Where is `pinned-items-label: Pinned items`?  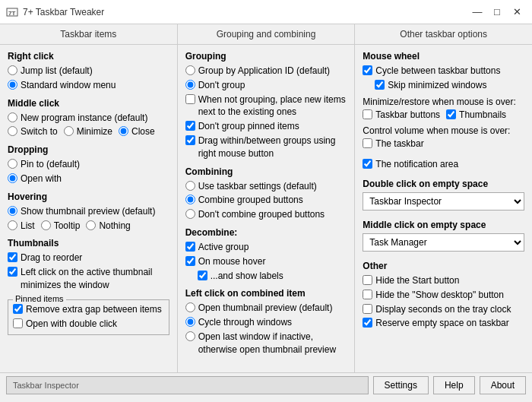 pinned-items-label: Pinned items is located at coordinates (40, 299).